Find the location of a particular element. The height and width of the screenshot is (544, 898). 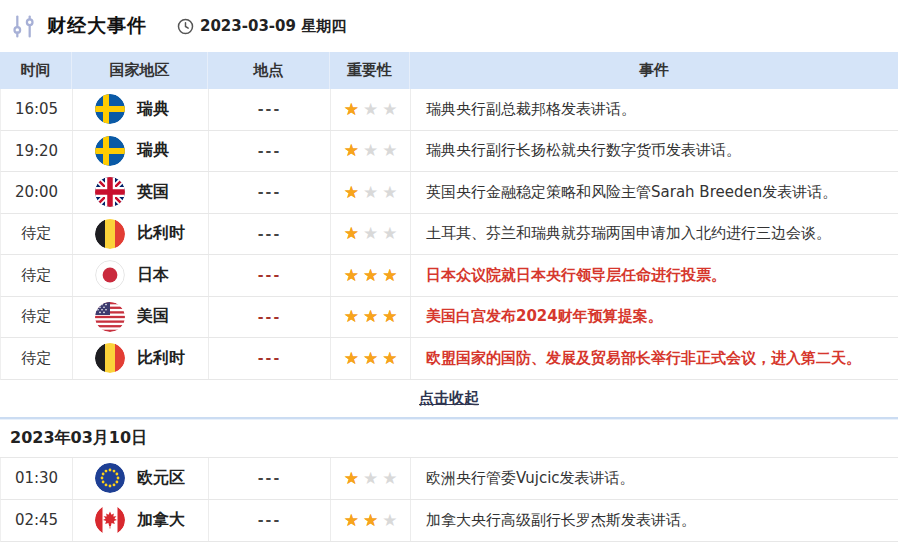

event-row: 02:45 加拿大 --- ★★★ 加拿大央行高级副行长罗杰斯发表讲话。 is located at coordinates (449, 521).